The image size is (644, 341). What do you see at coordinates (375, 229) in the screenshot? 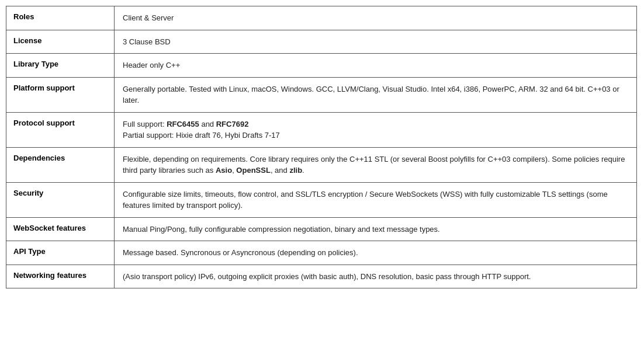
I see `value-websocket-features: Manual Ping/Pong, fully configurable com…` at bounding box center [375, 229].